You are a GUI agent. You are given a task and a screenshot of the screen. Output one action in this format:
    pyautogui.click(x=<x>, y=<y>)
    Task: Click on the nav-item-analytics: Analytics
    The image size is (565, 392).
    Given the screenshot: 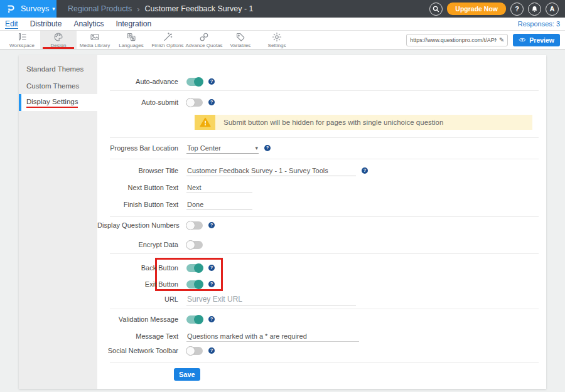 What is the action you would take?
    pyautogui.click(x=89, y=24)
    